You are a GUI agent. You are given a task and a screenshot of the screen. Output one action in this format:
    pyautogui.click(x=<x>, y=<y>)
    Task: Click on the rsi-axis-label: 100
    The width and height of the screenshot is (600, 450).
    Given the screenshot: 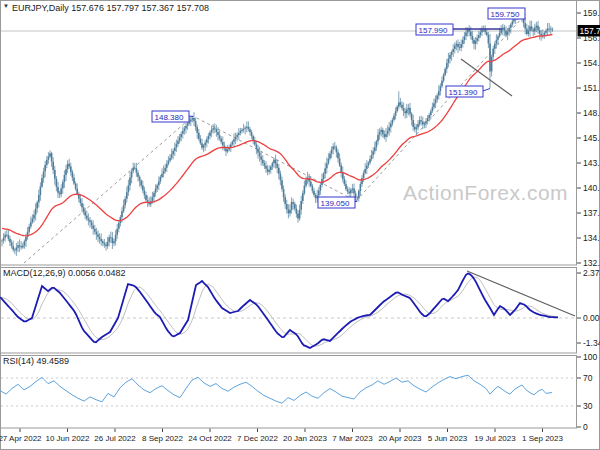 What is the action you would take?
    pyautogui.click(x=590, y=357)
    